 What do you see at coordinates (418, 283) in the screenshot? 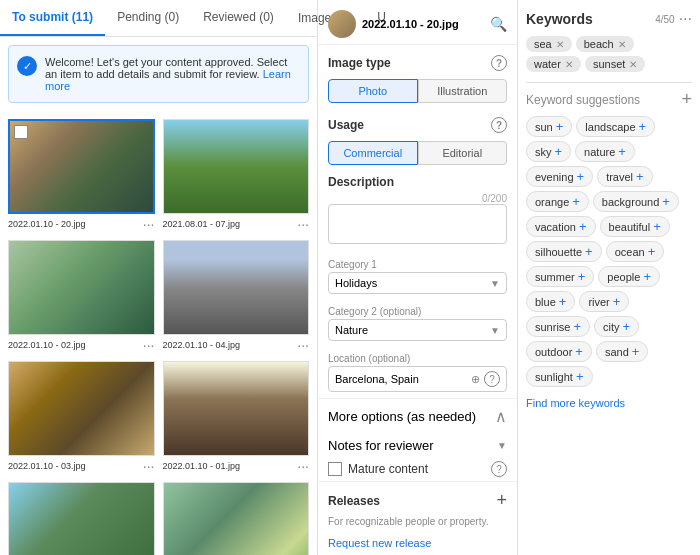
I see `category1-select: Holidays ▼` at bounding box center [418, 283].